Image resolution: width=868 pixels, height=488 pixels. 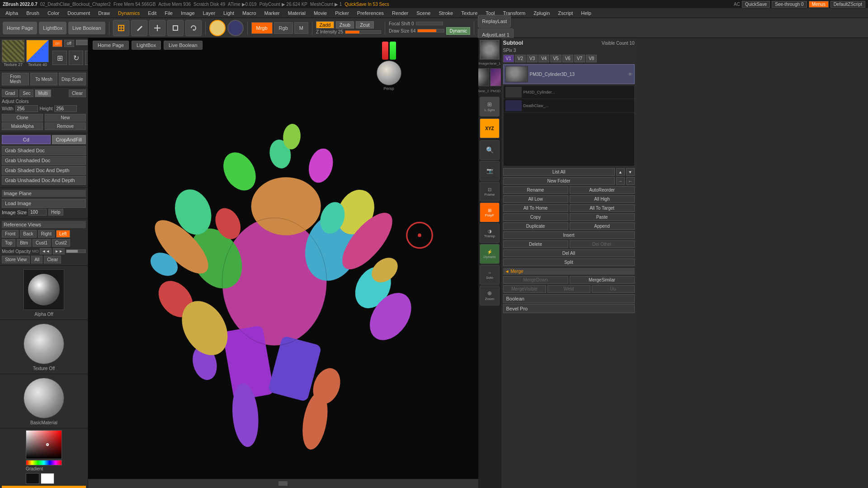 I want to click on merge-similar-button: MergeSimilar, so click(x=602, y=280).